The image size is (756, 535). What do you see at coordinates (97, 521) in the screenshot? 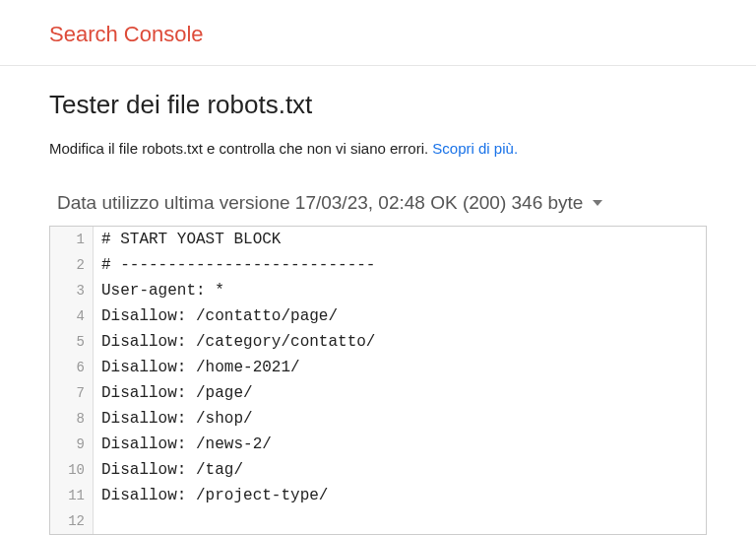
I see `line-content` at bounding box center [97, 521].